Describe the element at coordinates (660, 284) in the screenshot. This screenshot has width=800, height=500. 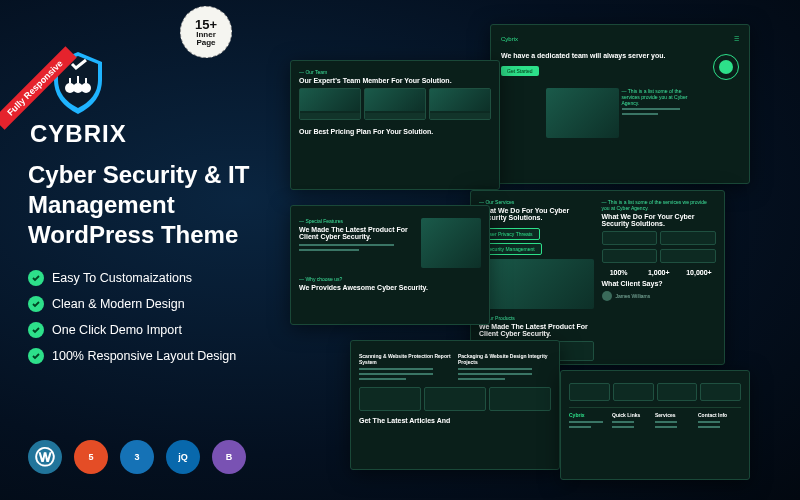
I see `shot-title: What Client Says?` at that location.